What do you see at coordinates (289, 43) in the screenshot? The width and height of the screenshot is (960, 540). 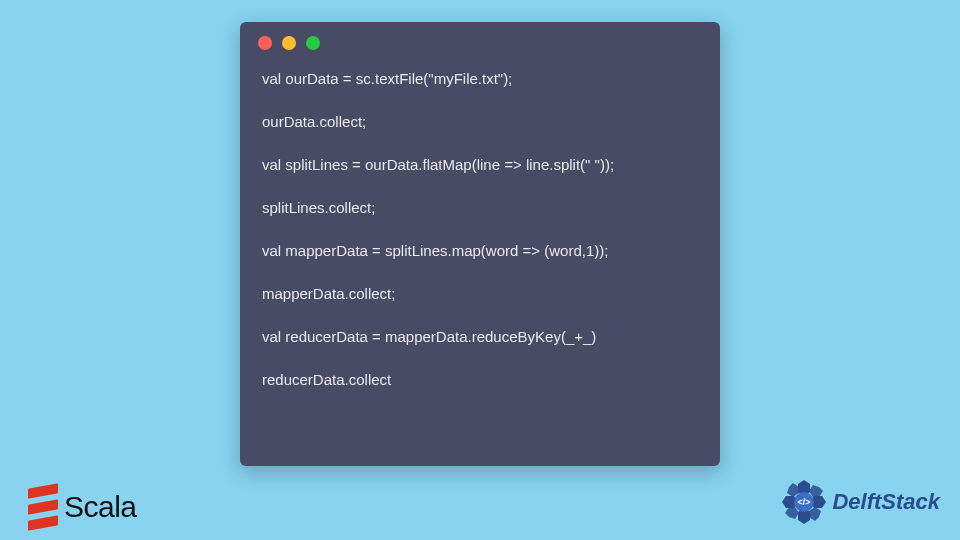 I see `minimize-icon` at bounding box center [289, 43].